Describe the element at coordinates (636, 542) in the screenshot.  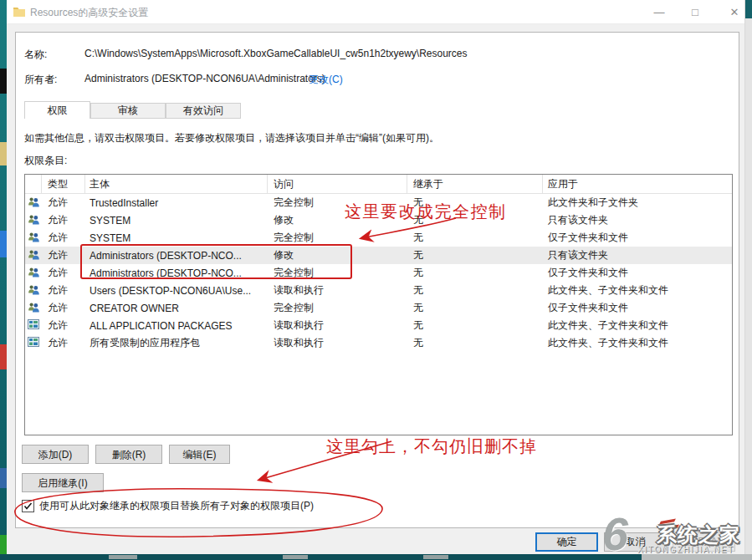
I see `cancel-button: 取消` at that location.